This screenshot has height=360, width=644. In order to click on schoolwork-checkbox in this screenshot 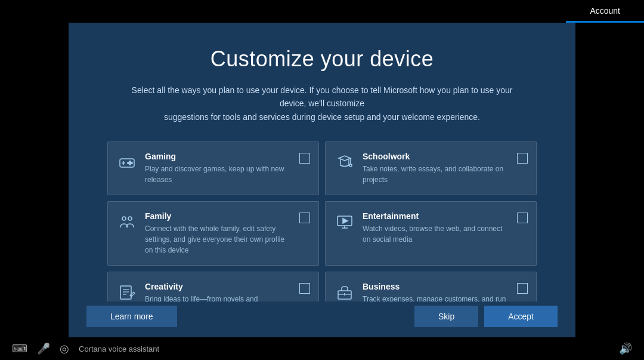, I will do `click(522, 158)`.